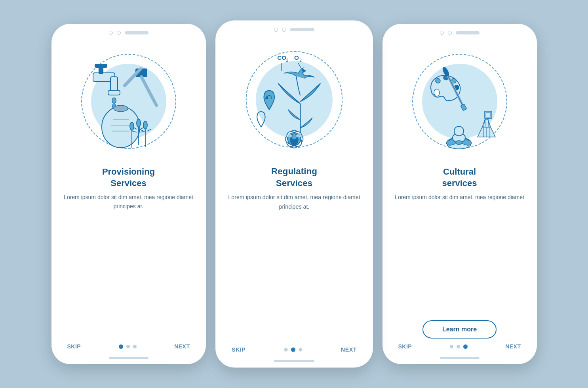 Image resolution: width=588 pixels, height=388 pixels. I want to click on regulating-next: NEXT, so click(348, 350).